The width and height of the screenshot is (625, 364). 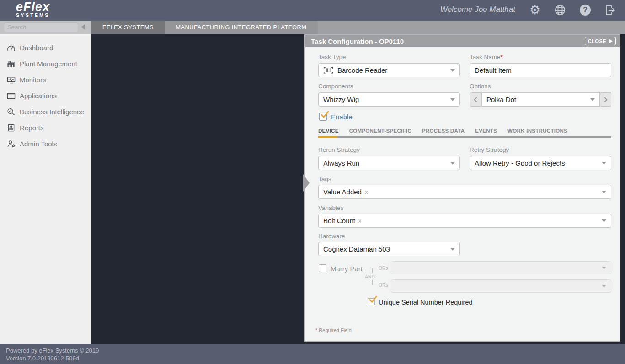 What do you see at coordinates (342, 192) in the screenshot?
I see `tag-chip: Value Added` at bounding box center [342, 192].